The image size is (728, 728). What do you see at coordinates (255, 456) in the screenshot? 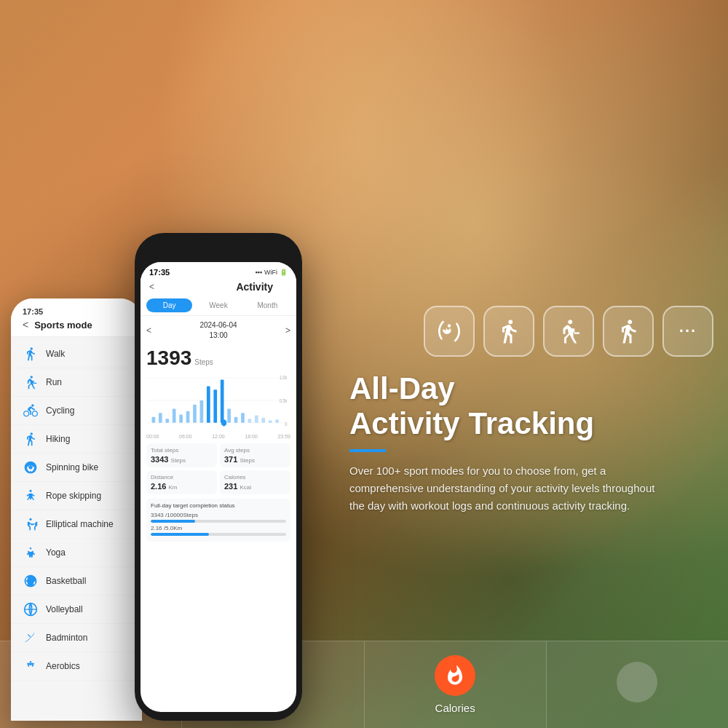
I see `stat-avg-steps: Avg steps 371 Steps` at bounding box center [255, 456].